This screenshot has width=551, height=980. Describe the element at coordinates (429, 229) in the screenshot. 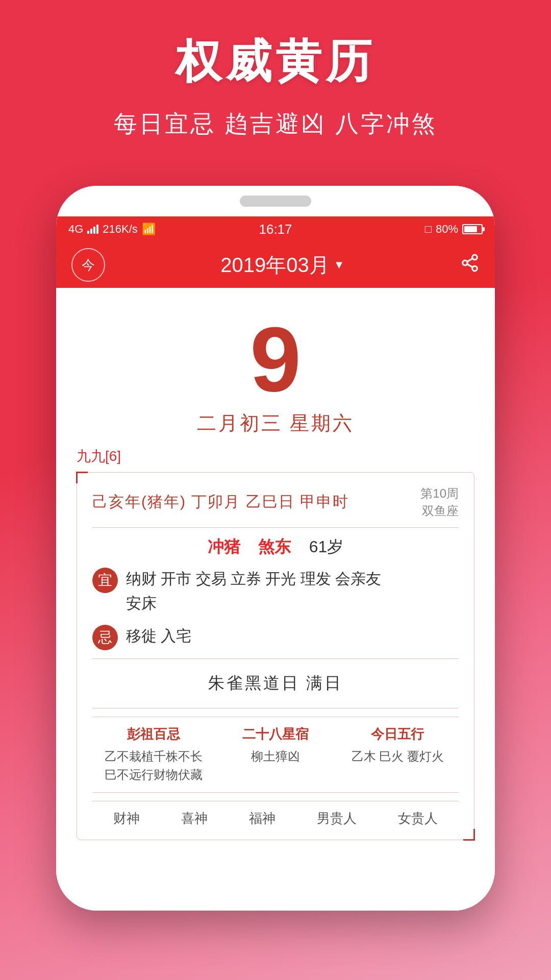

I see `alarm-icon: □` at that location.